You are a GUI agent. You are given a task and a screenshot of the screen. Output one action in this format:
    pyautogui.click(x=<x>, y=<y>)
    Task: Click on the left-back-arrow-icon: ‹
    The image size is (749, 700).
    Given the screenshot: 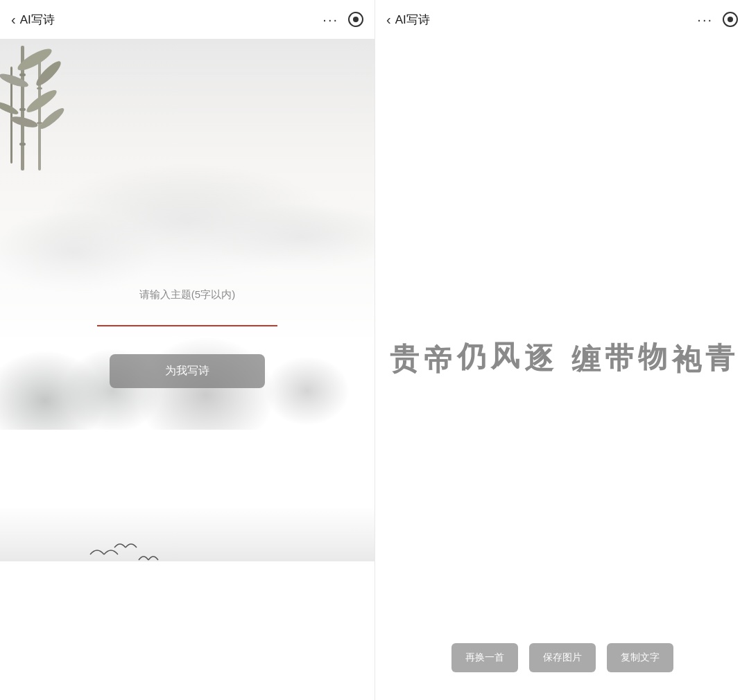 What is the action you would take?
    pyautogui.click(x=14, y=19)
    